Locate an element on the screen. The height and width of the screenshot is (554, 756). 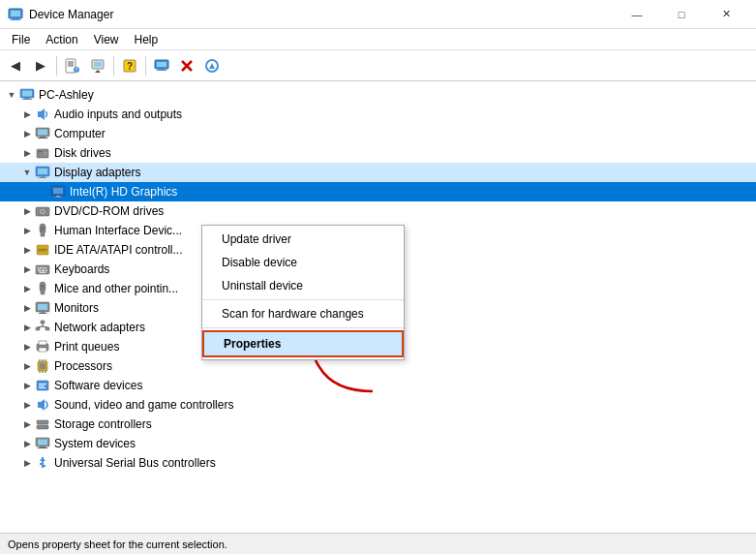
menu-action: Action is located at coordinates (62, 40).